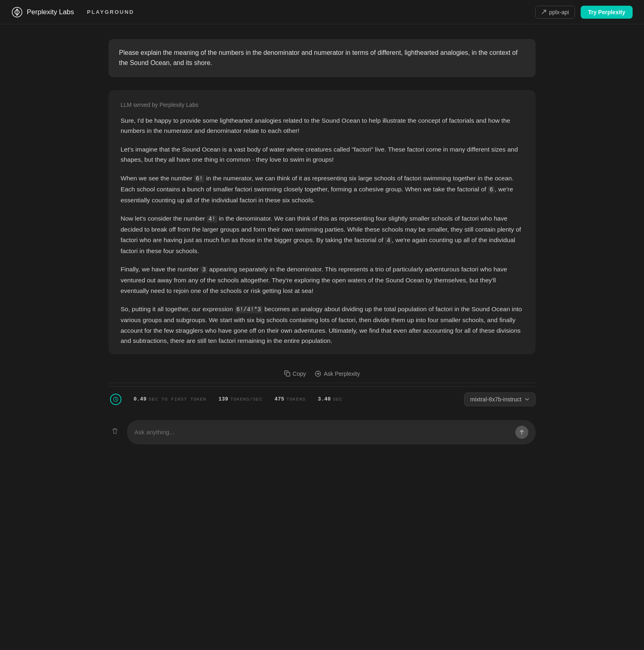 This screenshot has height=650, width=644. What do you see at coordinates (140, 399) in the screenshot?
I see `first-token-value: 0.49` at bounding box center [140, 399].